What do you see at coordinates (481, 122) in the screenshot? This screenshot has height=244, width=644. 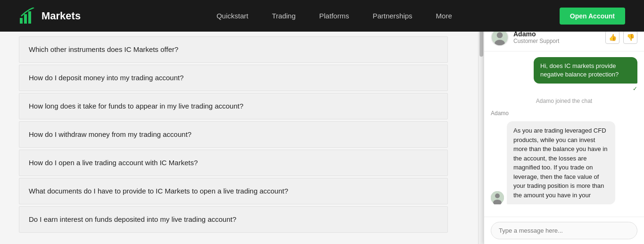 I see `page-scrollbar` at bounding box center [481, 122].